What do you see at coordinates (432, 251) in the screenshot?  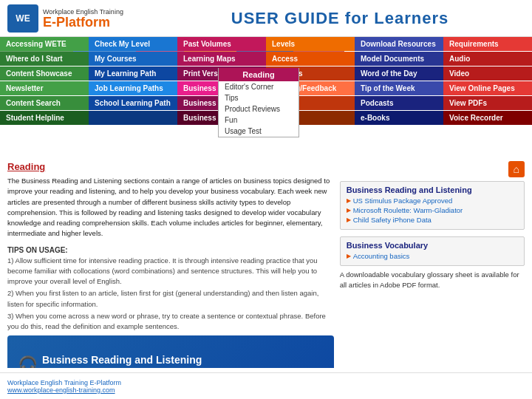 I see `bv-section: Business Vocabulary Accounting basics` at bounding box center [432, 251].